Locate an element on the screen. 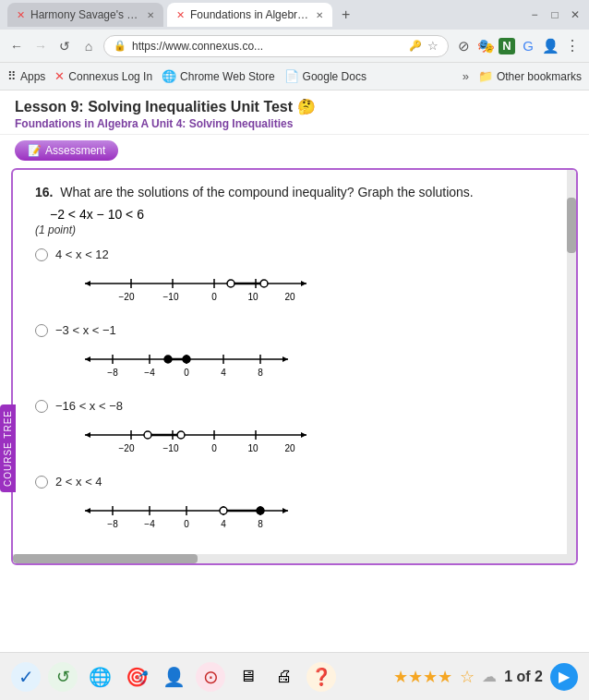 This screenshot has height=700, width=589. connexus-icon: ✕ is located at coordinates (59, 76).